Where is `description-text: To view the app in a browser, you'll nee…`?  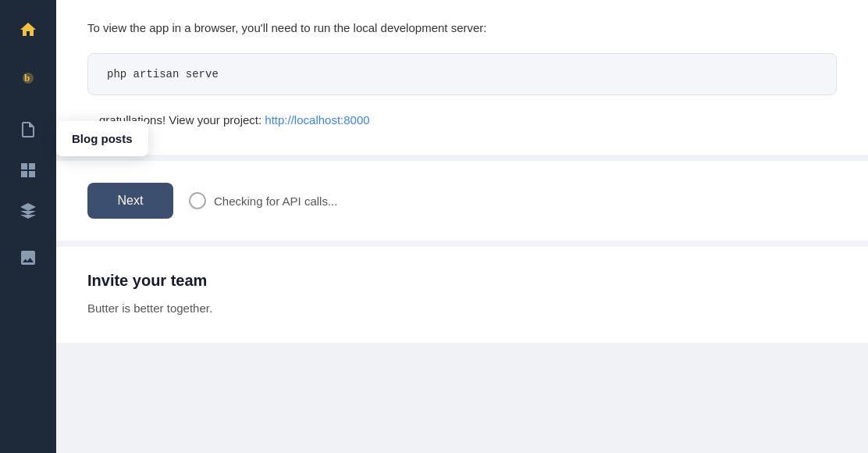 description-text: To view the app in a browser, you'll nee… is located at coordinates (462, 28).